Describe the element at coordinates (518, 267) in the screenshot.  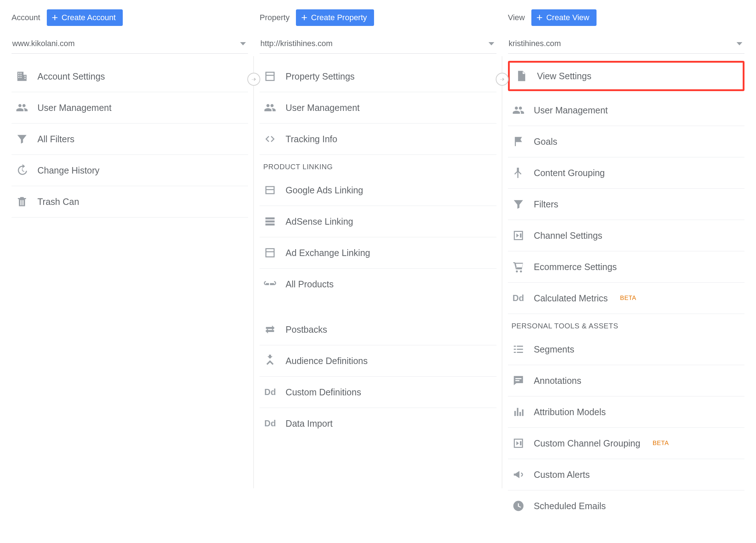
I see `cart-icon` at that location.